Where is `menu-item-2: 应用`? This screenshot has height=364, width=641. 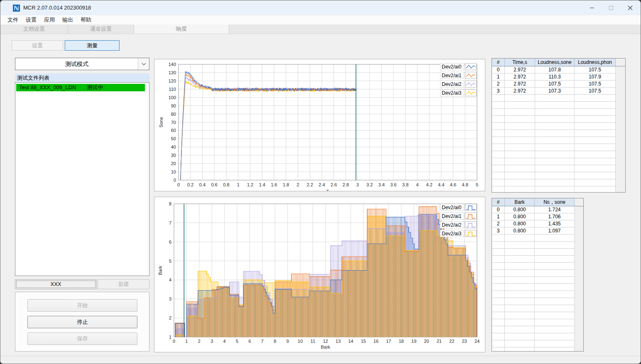 menu-item-2: 应用 is located at coordinates (49, 20).